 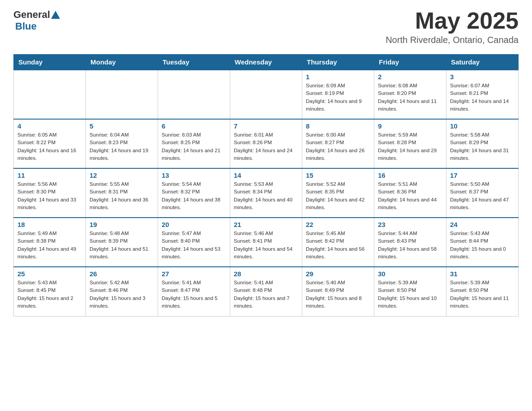 I want to click on calendar-cell: 21Sunrise: 5:46 AM Sunset: 8:41 PM Dayli…, so click(x=266, y=242).